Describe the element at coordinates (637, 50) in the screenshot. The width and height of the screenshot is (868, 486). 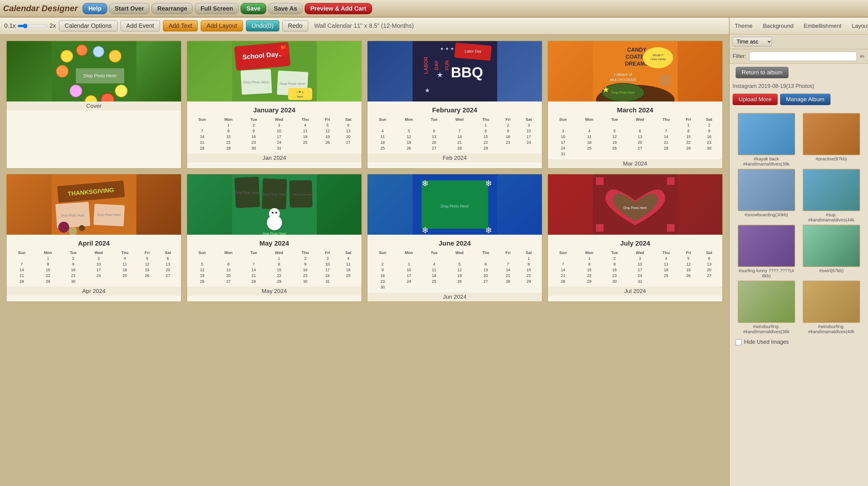
I see `svg-text: CANDY` at that location.